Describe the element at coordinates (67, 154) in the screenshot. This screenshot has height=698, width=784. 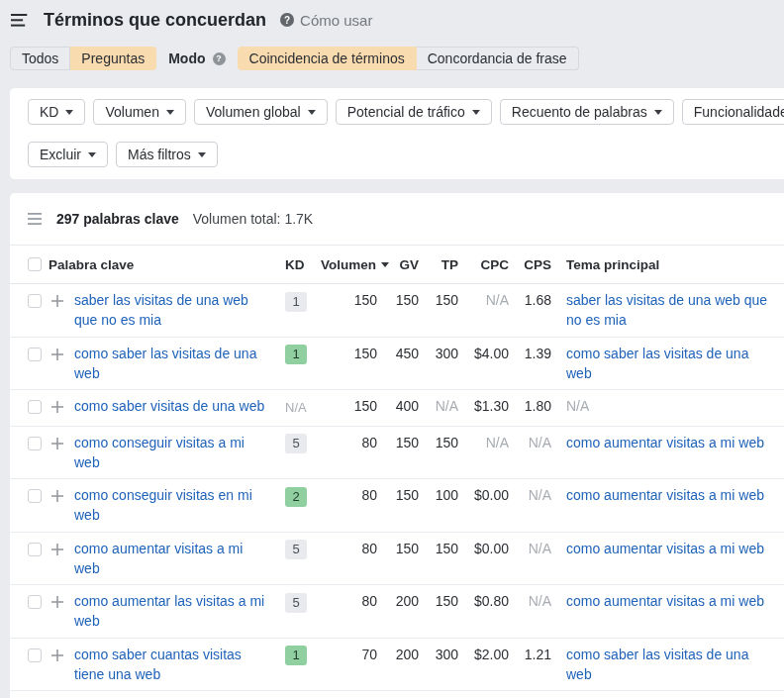
I see `filter-exclude: Excluir` at that location.